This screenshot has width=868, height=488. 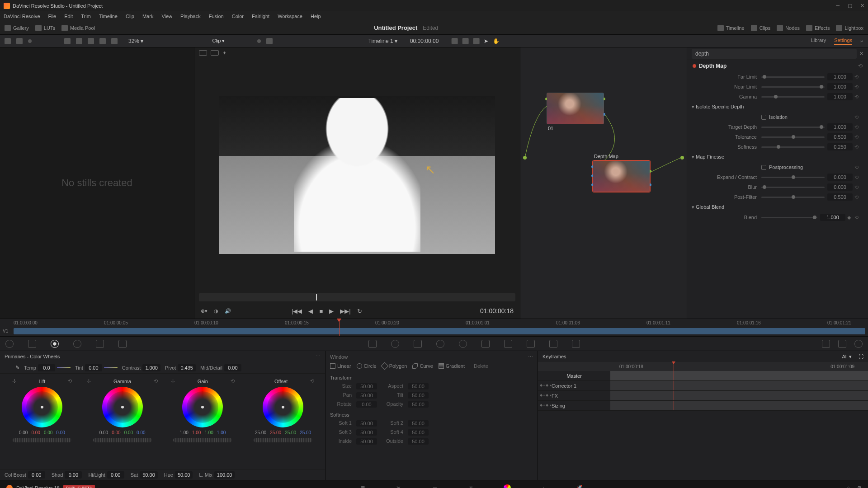 What do you see at coordinates (37, 475) in the screenshot?
I see `colboost-value: 0.00` at bounding box center [37, 475].